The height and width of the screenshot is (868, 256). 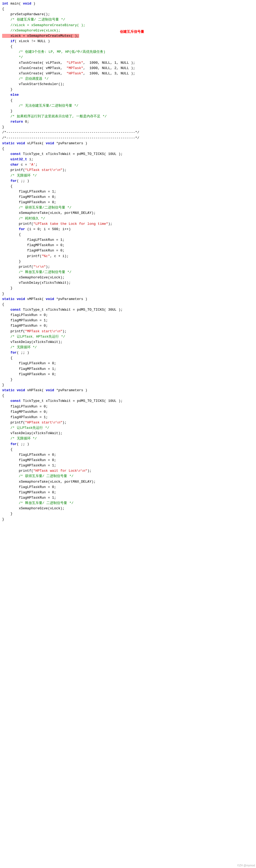 I want to click on code-line: printf("\r\n");, so click(x=128, y=267).